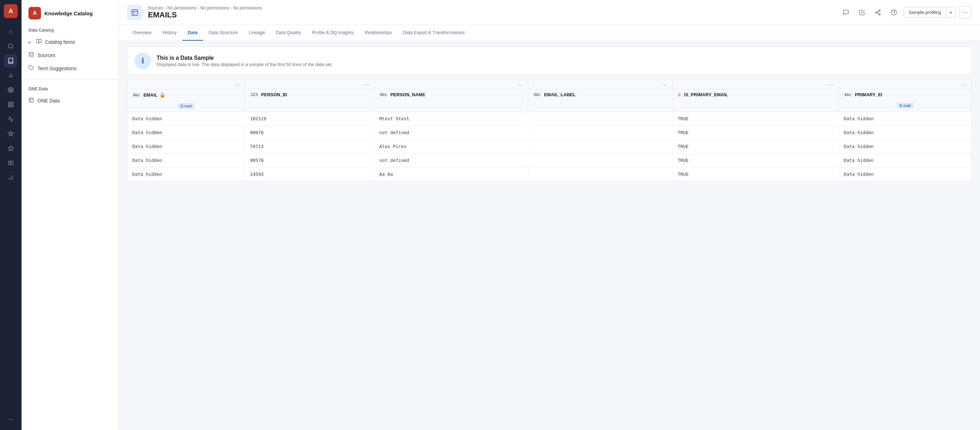  Describe the element at coordinates (520, 85) in the screenshot. I see `col-menu-person-name: ⋯` at that location.